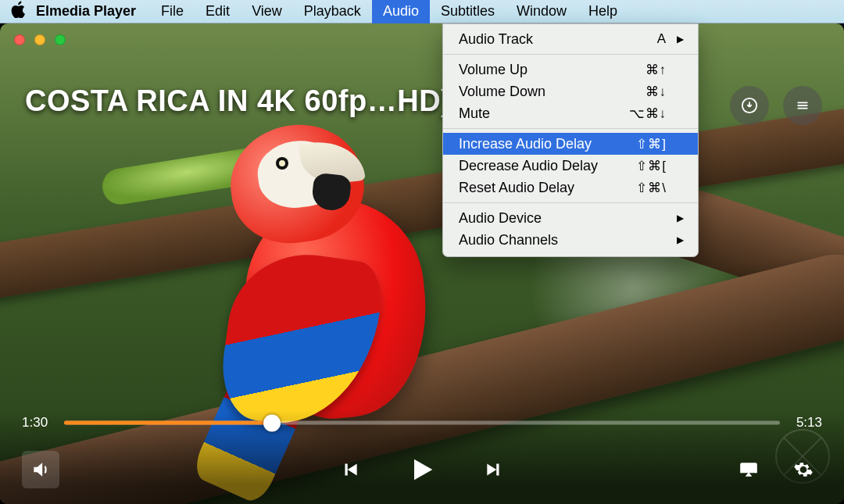  Describe the element at coordinates (40, 40) in the screenshot. I see `window-traffic-lights` at that location.